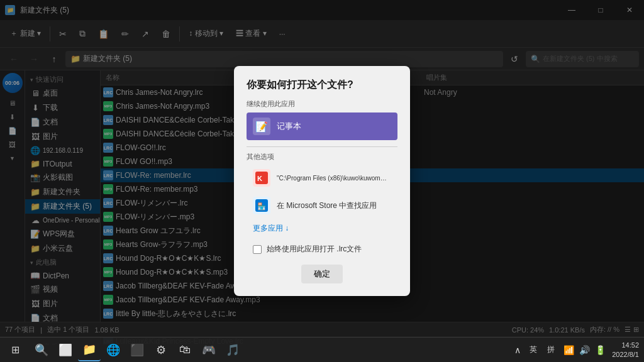 The image size is (644, 362). What do you see at coordinates (262, 126) in the screenshot?
I see `notepad-icon: 📝` at bounding box center [262, 126].